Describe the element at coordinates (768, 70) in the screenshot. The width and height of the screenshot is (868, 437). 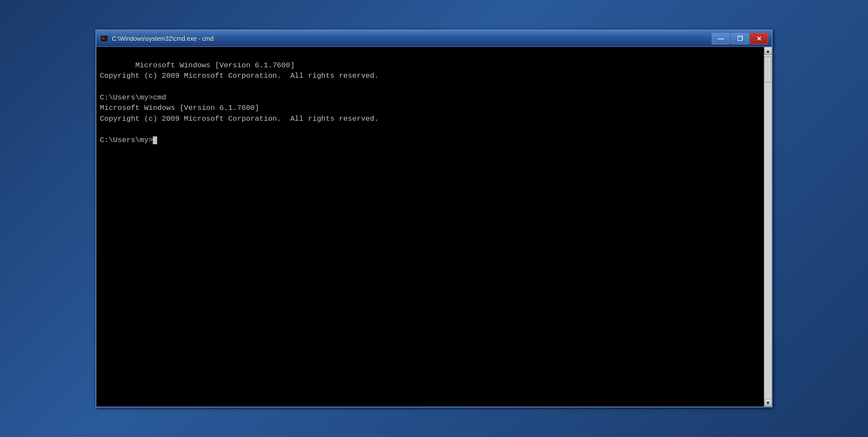
I see `scroll-thumb` at that location.